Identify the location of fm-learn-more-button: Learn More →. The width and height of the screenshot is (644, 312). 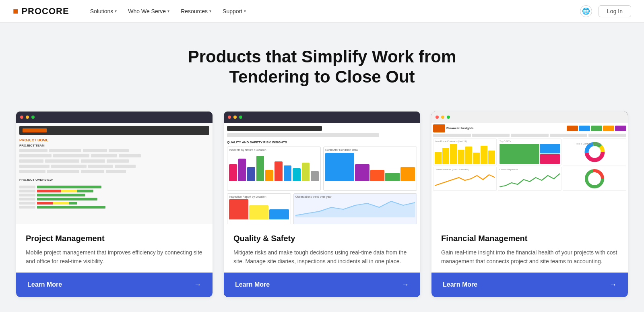
(530, 285).